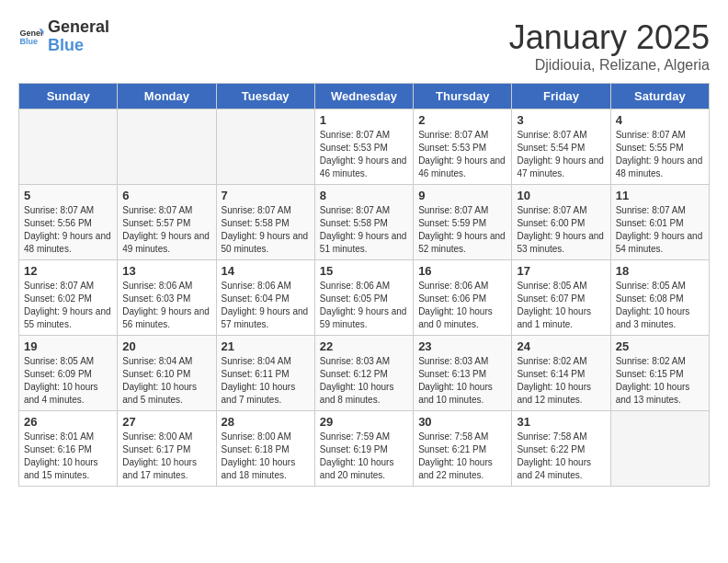 This screenshot has width=728, height=563. Describe the element at coordinates (68, 97) in the screenshot. I see `weekday-header: Sunday` at that location.